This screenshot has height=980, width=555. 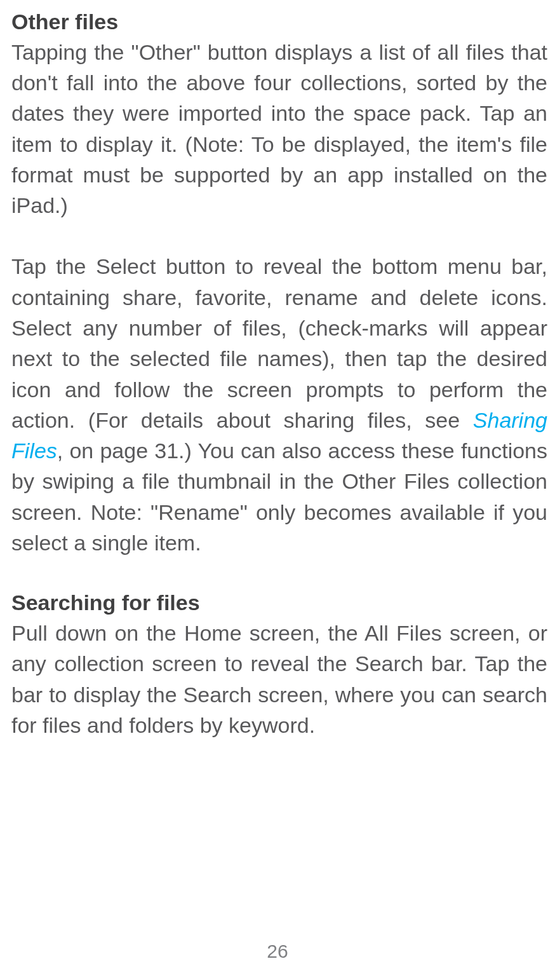 I want to click on heading-searching: Searching for files, so click(x=279, y=603).